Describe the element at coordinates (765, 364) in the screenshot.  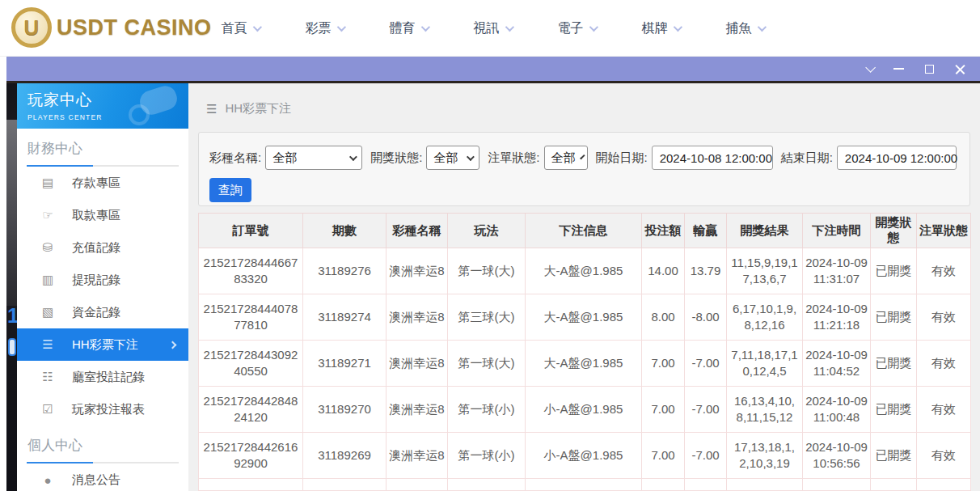
I see `cell-draw-result: 7,11,18,17,10,12,4,5` at that location.